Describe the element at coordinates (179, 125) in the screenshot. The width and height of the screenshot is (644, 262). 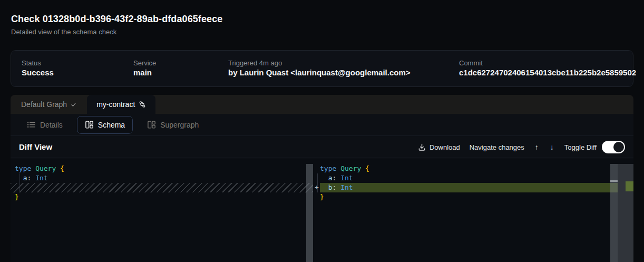
I see `tab-supergraph-label: Supergraph` at that location.